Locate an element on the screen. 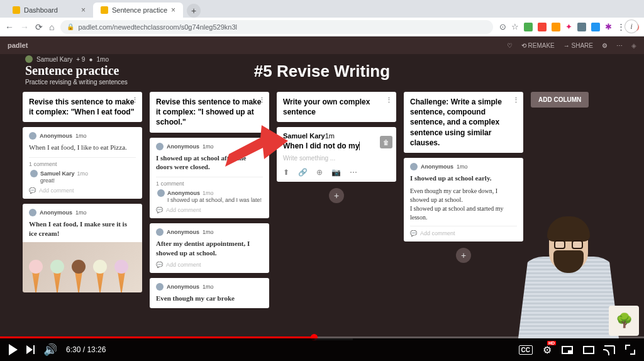 Image resolution: width=644 pixels, height=361 pixels. add-column-button: ADD COLUMN is located at coordinates (560, 99).